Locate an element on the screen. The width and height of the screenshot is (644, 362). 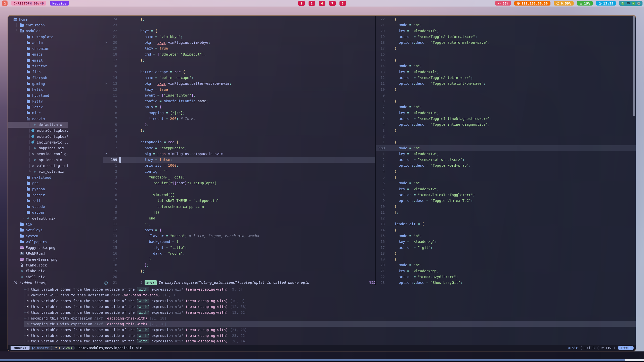
code-line: 2 config = '' is located at coordinates (222, 171).